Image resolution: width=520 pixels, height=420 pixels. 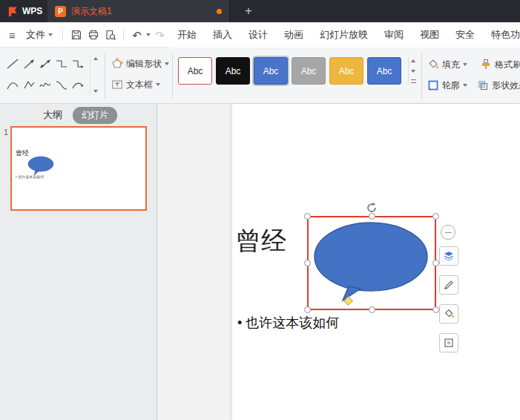 I want to click on tab-review: 审阅, so click(x=394, y=35).